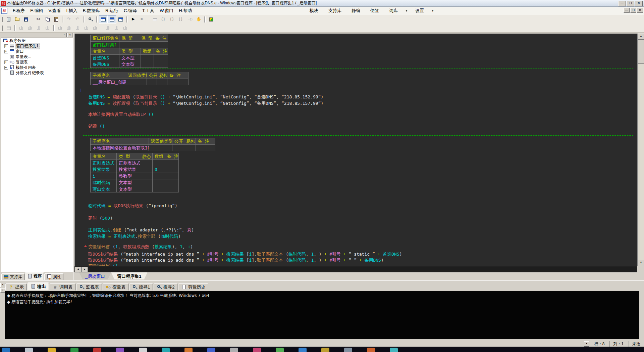 This screenshot has width=644, height=352. I want to click on tree-item-资源表: 资源表, so click(37, 62).